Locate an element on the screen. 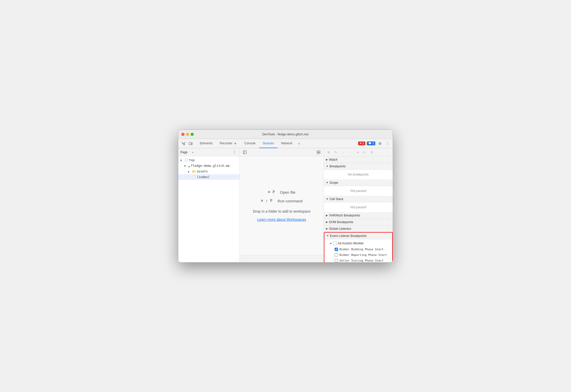  shortcut1-key: ⌘ P is located at coordinates (271, 192).